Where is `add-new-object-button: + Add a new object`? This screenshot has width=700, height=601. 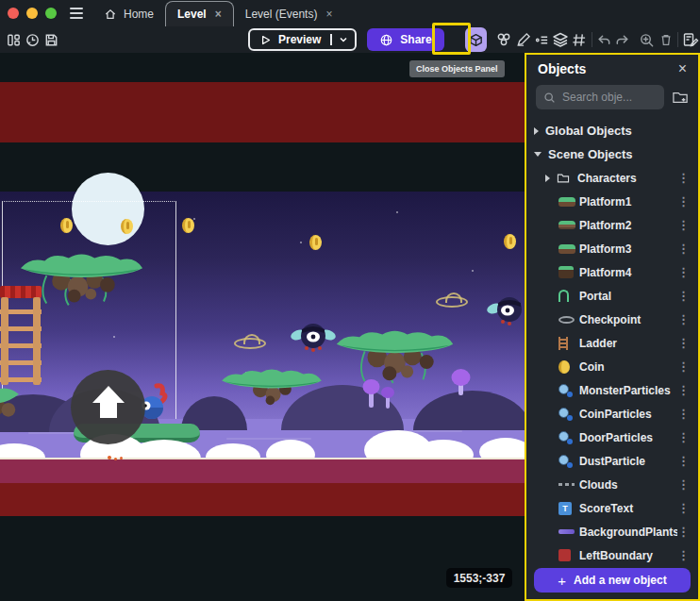 add-new-object-button: + Add a new object is located at coordinates (612, 580).